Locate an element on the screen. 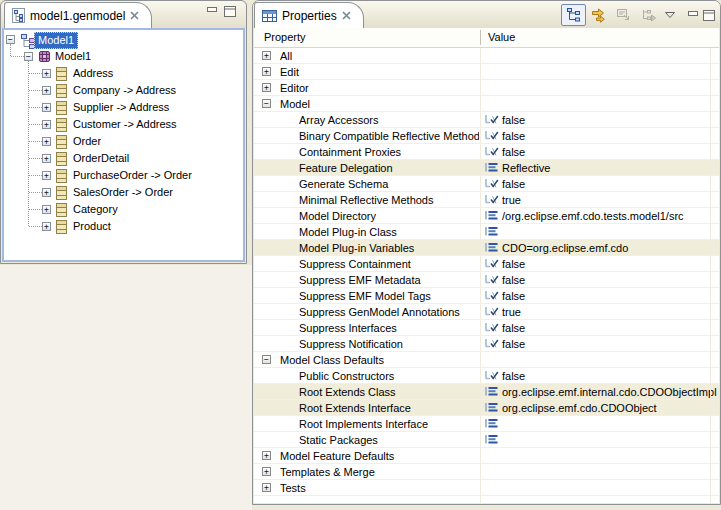  property-row: Generate Schemafalse is located at coordinates (486, 184).